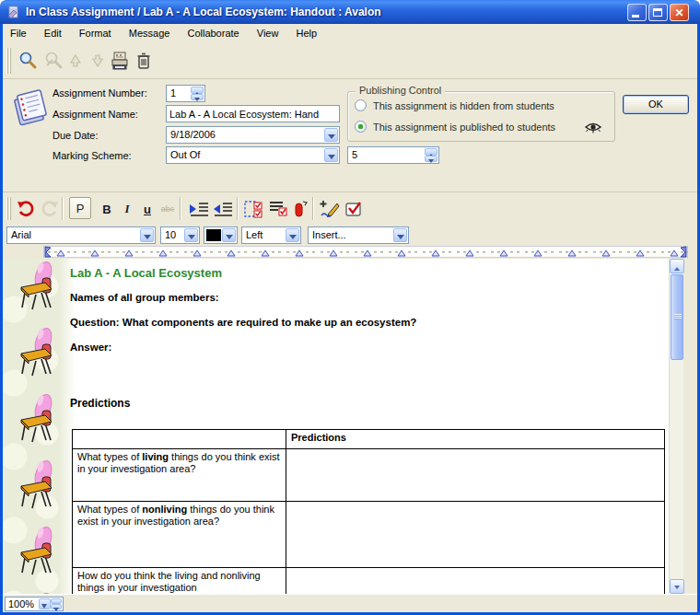 The width and height of the screenshot is (700, 615). What do you see at coordinates (146, 273) in the screenshot?
I see `doc-title: Lab A - A Local Ecosystem` at bounding box center [146, 273].